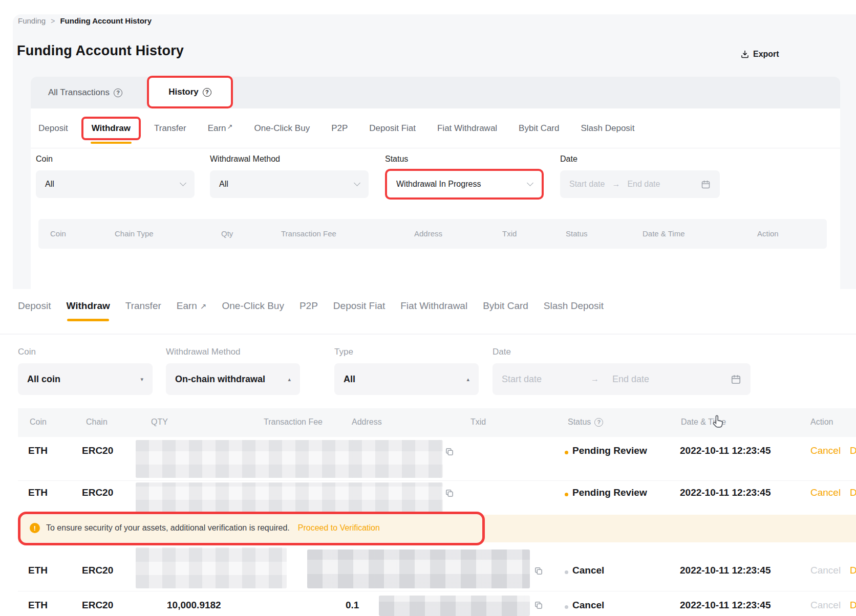 The image size is (856, 616). Describe the element at coordinates (825, 570) in the screenshot. I see `cancel-link-disabled: Cancel` at that location.